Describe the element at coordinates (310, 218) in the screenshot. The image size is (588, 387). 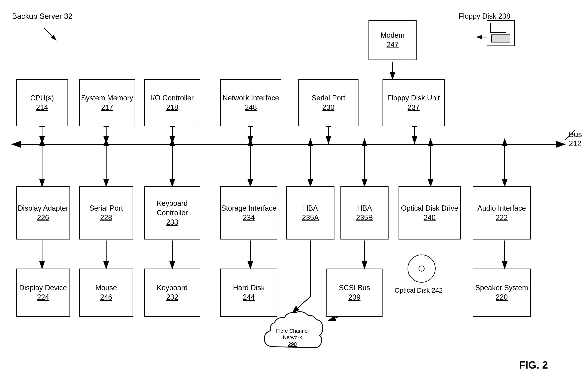
I see `box-hba-a-num: 235A` at that location.